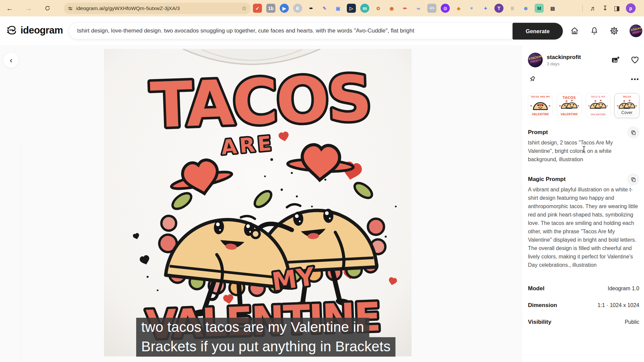  Describe the element at coordinates (10, 8) in the screenshot. I see `browser-back-icon: ←` at that location.